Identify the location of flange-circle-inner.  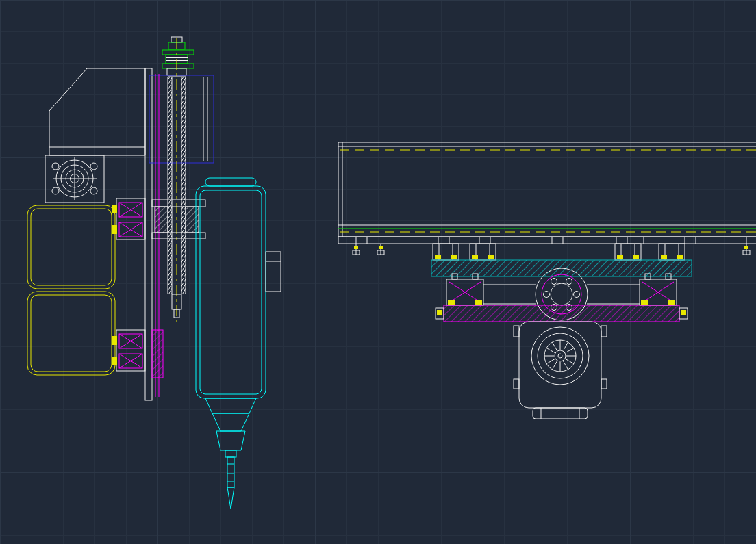
(562, 294).